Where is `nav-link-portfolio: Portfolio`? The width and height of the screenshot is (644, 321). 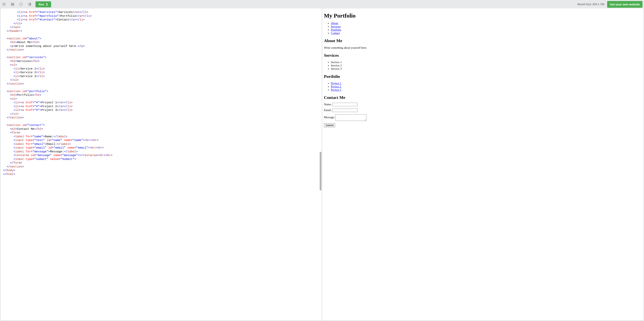
nav-link-portfolio: Portfolio is located at coordinates (336, 30).